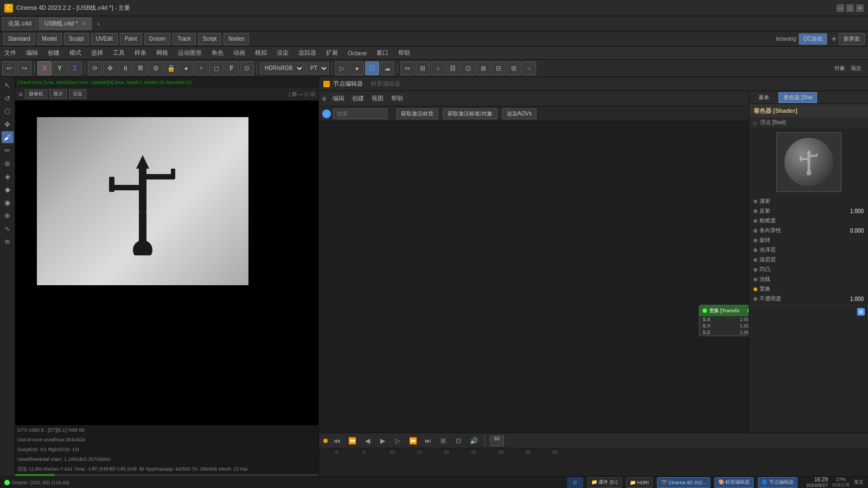 This screenshot has width=868, height=488. I want to click on mode-active: OC游戏, so click(813, 39).